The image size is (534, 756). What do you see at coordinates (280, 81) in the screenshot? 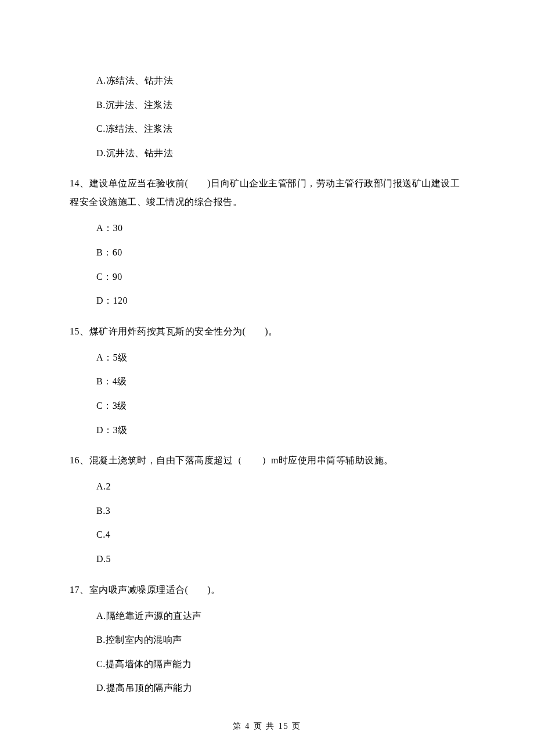
I see `q13-option-a: A.冻结法、钻井法` at bounding box center [280, 81].